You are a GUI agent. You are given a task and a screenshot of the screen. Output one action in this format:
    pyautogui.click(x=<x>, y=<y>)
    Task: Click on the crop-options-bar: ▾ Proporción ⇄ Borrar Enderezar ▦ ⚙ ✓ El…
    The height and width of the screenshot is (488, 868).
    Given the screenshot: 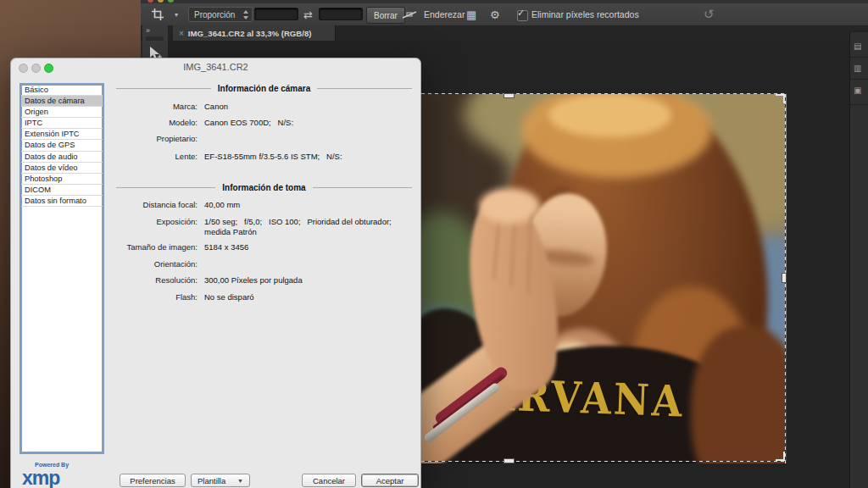 What is the action you would take?
    pyautogui.click(x=504, y=15)
    